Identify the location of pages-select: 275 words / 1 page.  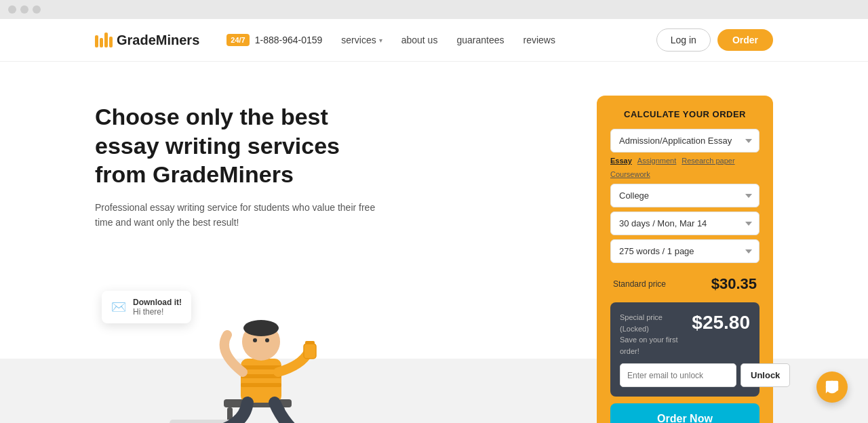
(685, 251).